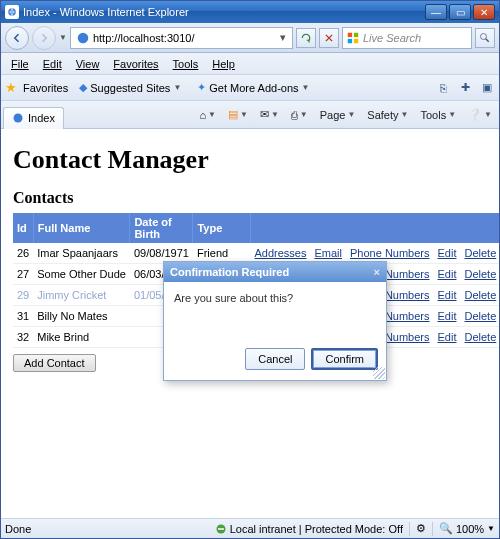 This screenshot has height=539, width=500. Describe the element at coordinates (130, 88) in the screenshot. I see `suggested-sites-link: ◆ Suggested Sites ▼` at that location.